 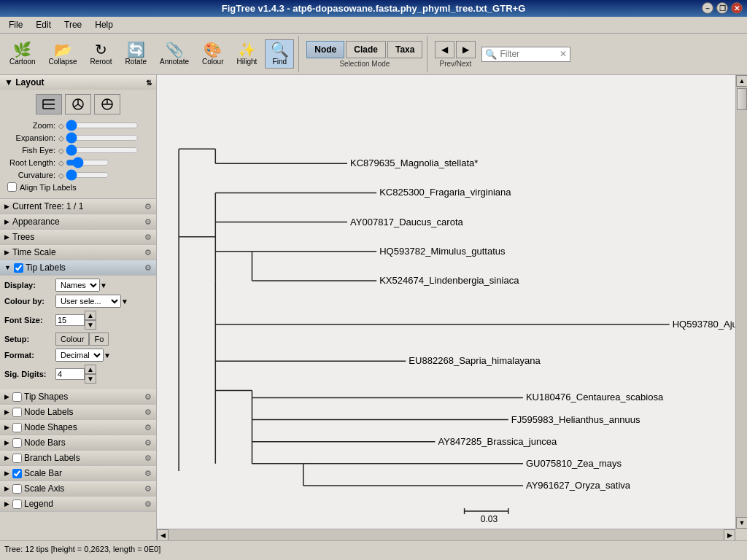 I want to click on legend-arrow: ▶, so click(x=7, y=504).